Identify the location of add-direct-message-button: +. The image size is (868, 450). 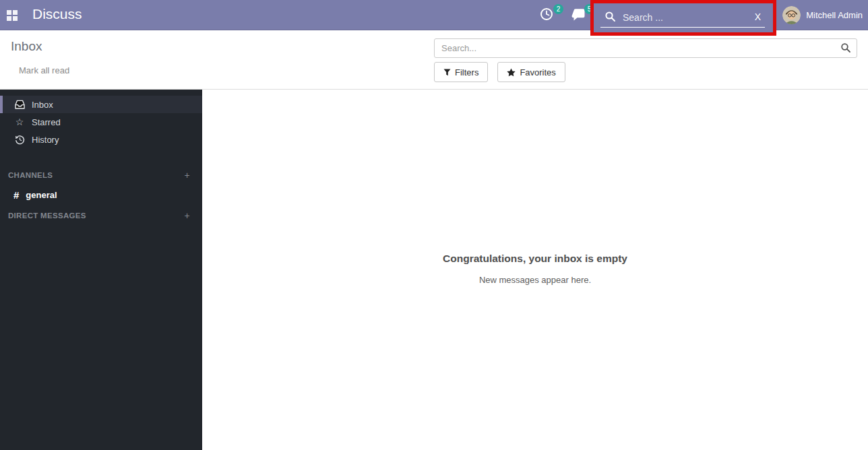
(187, 216).